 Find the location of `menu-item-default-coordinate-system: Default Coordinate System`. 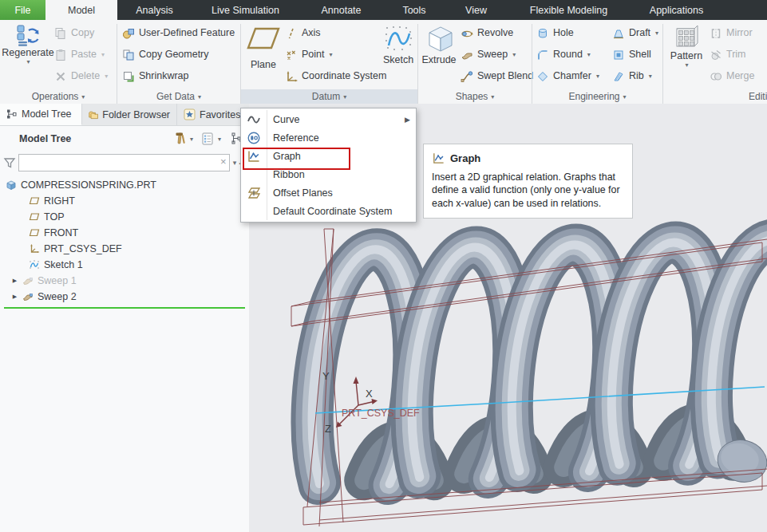

menu-item-default-coordinate-system: Default Coordinate System is located at coordinates (329, 211).